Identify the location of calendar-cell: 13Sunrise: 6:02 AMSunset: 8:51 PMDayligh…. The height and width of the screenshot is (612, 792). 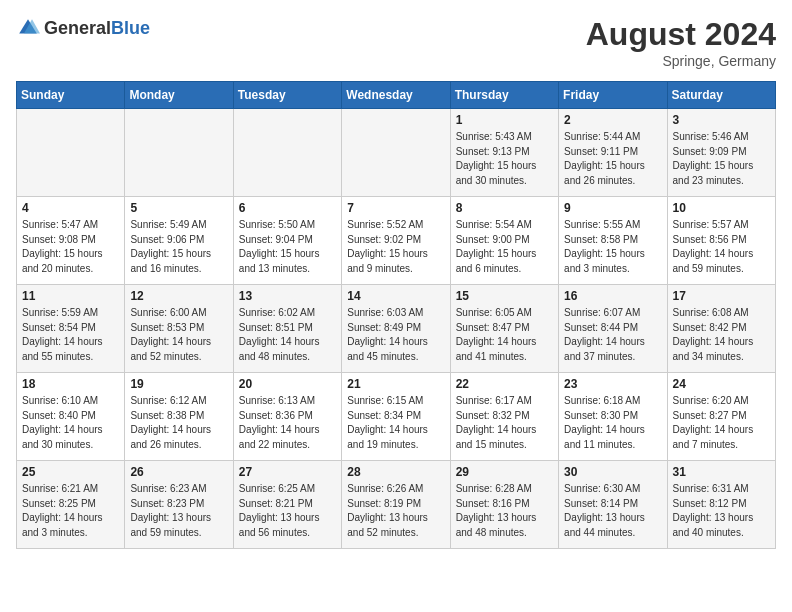
(287, 329).